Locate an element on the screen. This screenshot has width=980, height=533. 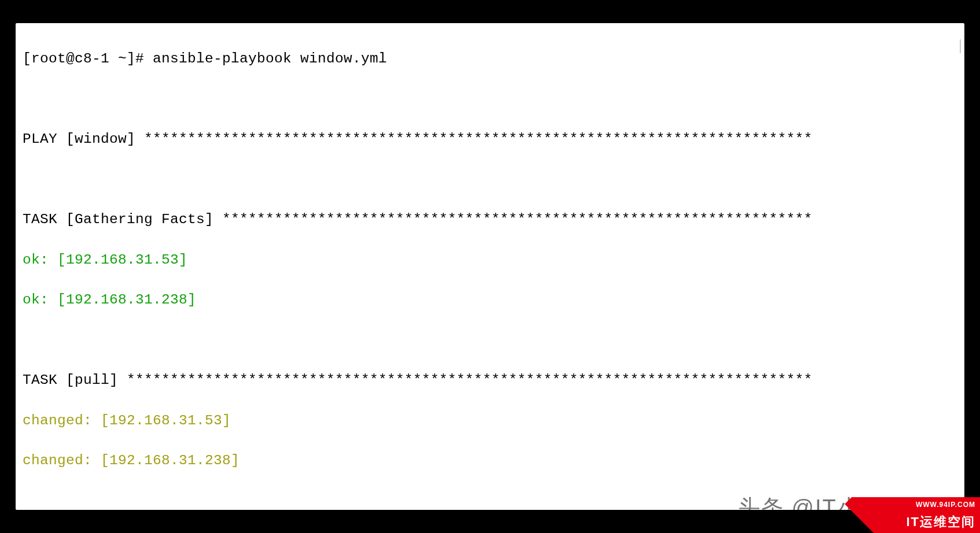
shell-prompt: [root@c8-1 ~]# is located at coordinates (88, 59).